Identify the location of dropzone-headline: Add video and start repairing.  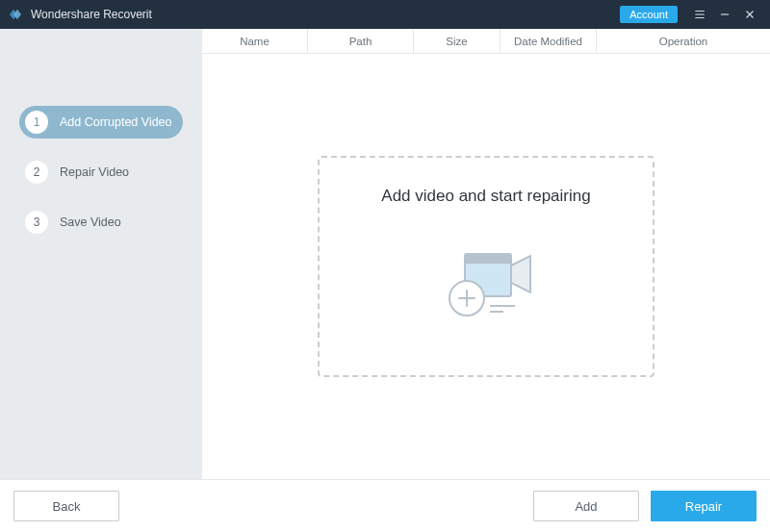
(485, 196).